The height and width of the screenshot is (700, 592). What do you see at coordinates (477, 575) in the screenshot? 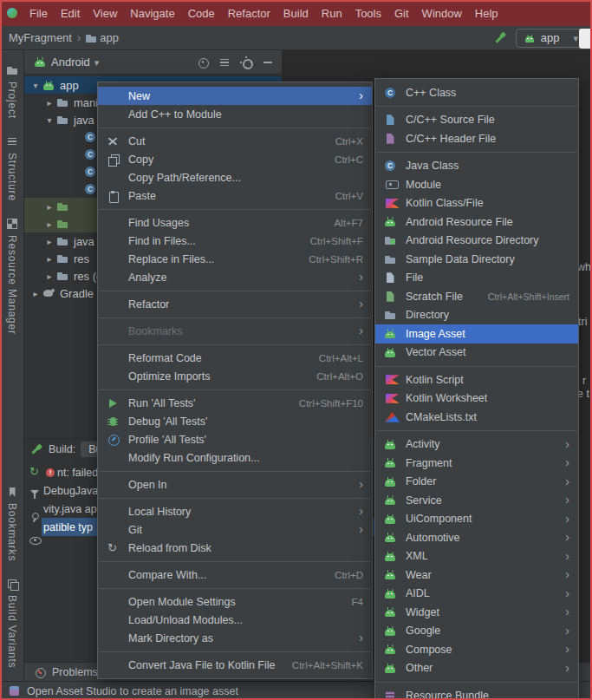
I see `new-submenu-item-wear: Wear` at bounding box center [477, 575].